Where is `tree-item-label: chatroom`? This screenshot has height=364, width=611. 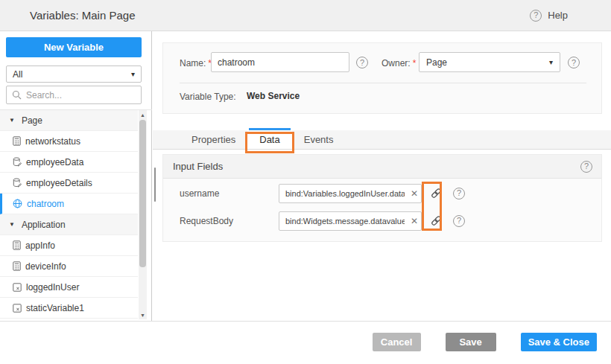 tree-item-label: chatroom is located at coordinates (45, 204).